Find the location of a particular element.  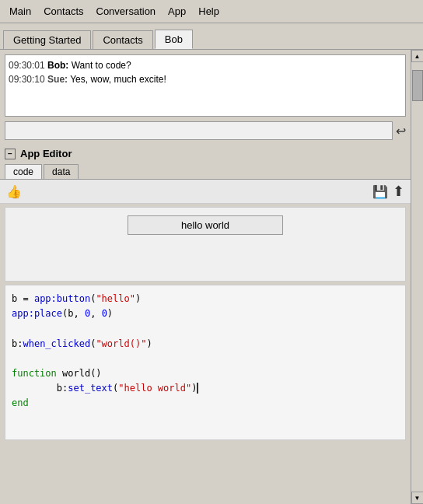

code-line-7: b:set_text("hello world") is located at coordinates (205, 389).